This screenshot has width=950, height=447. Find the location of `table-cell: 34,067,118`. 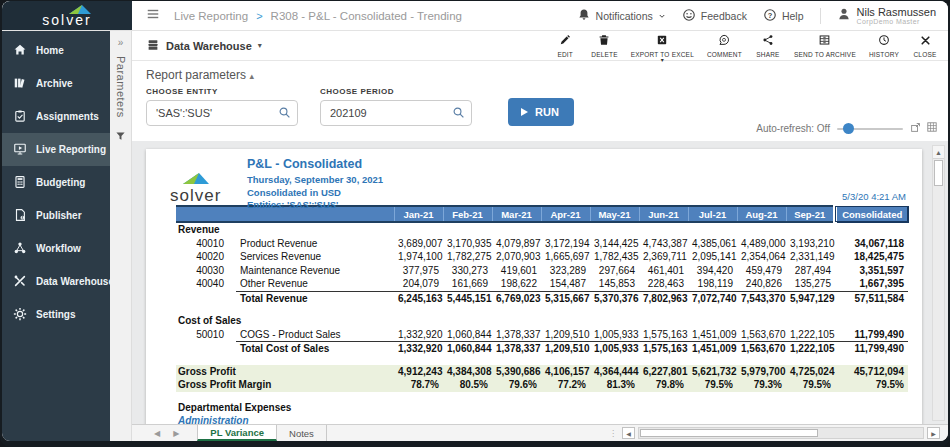

table-cell: 34,067,118 is located at coordinates (872, 244).